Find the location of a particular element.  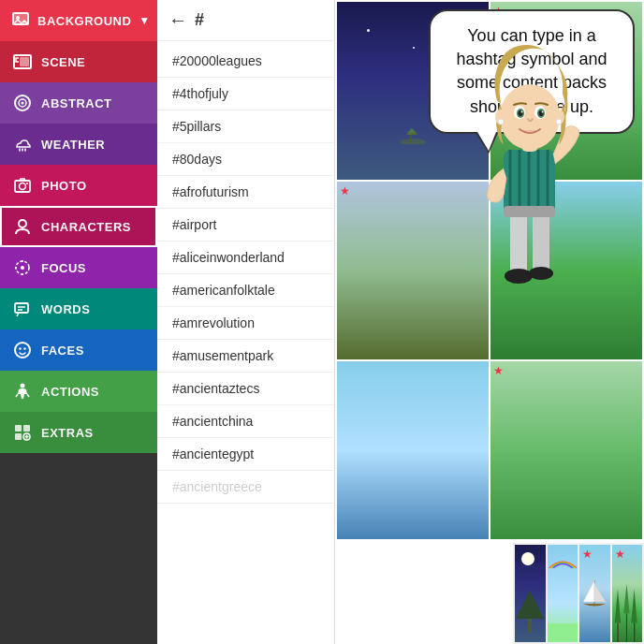

bottom-thumbnails: ★ ★ is located at coordinates (578, 593).